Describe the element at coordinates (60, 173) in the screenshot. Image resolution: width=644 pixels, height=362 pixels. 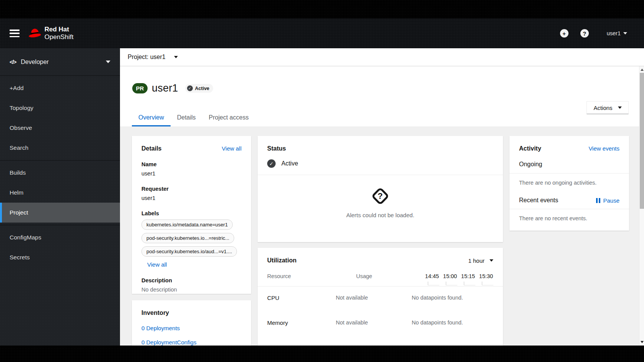
I see `sidebar-item-builds: Builds` at that location.